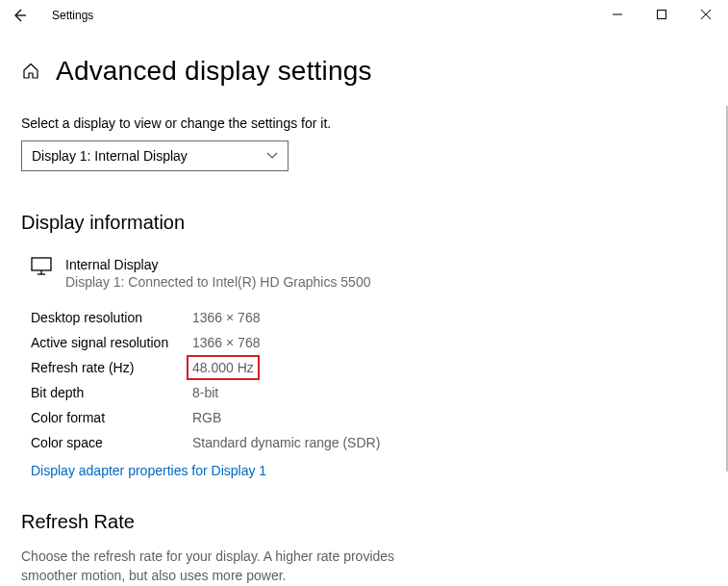 This screenshot has height=586, width=728. What do you see at coordinates (369, 393) in the screenshot?
I see `table-row: Bit depth 8-bit` at bounding box center [369, 393].